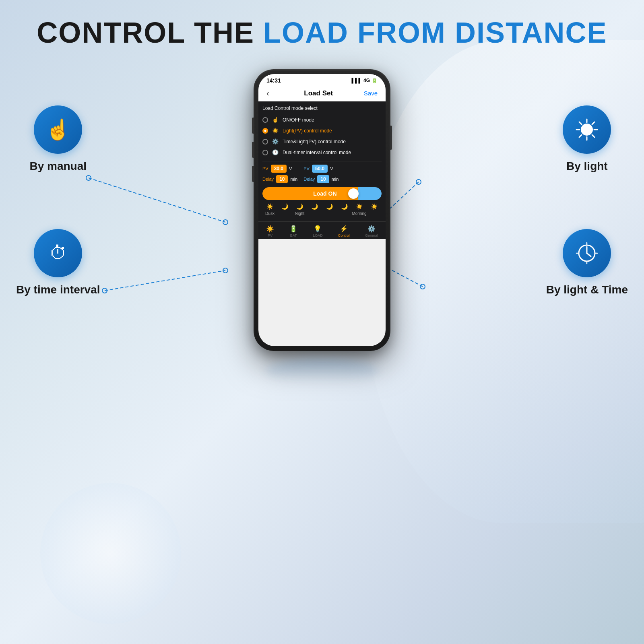 The height and width of the screenshot is (644, 644). Describe the element at coordinates (294, 179) in the screenshot. I see `delay-left-unit: min` at that location.